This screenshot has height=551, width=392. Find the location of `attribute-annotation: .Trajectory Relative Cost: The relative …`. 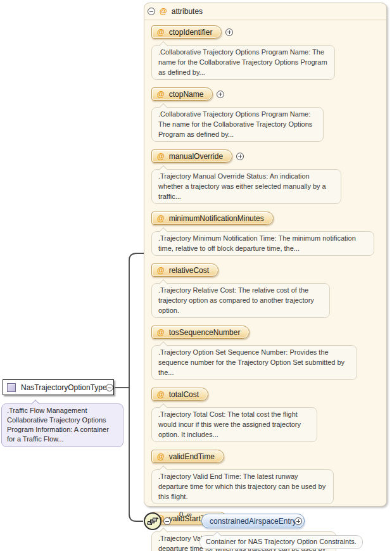

attribute-annotation: .Trajectory Relative Cost: The relative … is located at coordinates (241, 300).